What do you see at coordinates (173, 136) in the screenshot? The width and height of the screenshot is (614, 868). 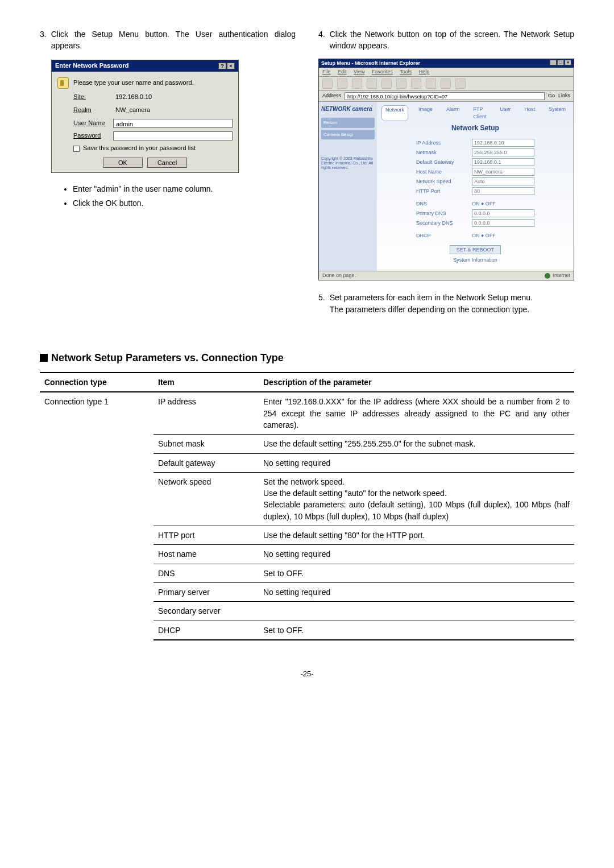 I see `password-input` at bounding box center [173, 136].